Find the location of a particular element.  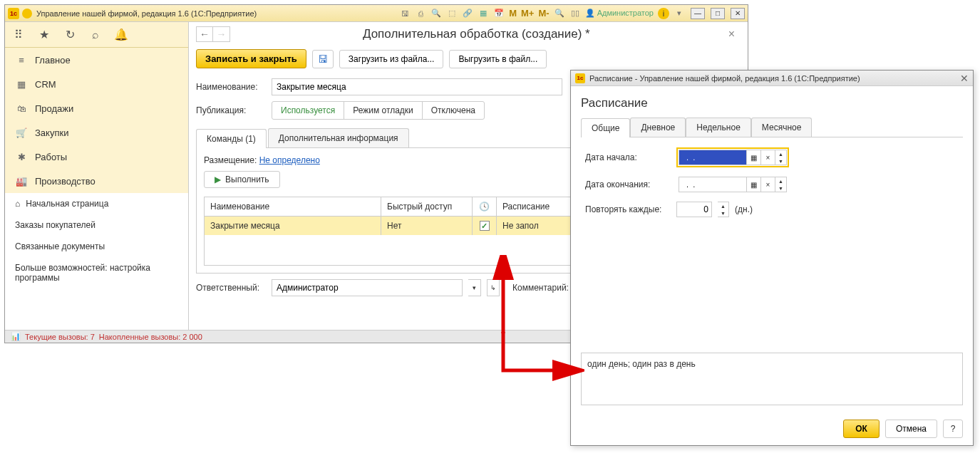

responsible-input is located at coordinates (367, 288).